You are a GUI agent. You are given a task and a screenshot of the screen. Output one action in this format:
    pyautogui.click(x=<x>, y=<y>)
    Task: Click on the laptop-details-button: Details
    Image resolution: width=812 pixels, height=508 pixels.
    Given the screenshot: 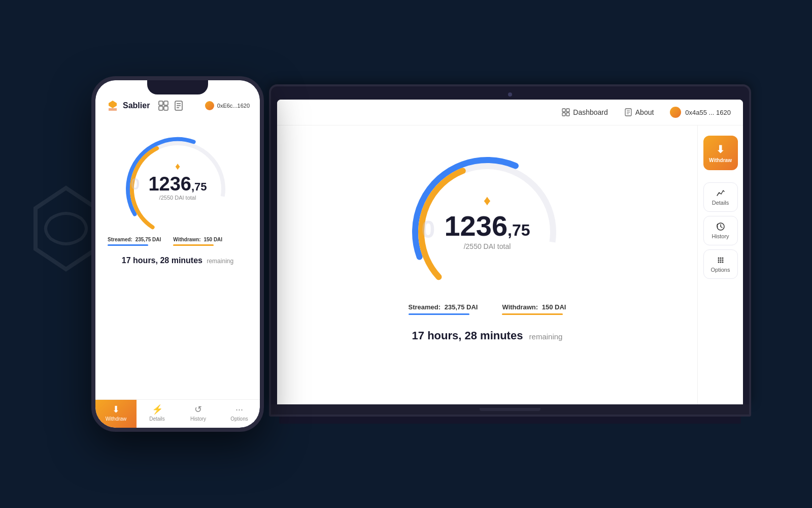 What is the action you would take?
    pyautogui.click(x=721, y=197)
    